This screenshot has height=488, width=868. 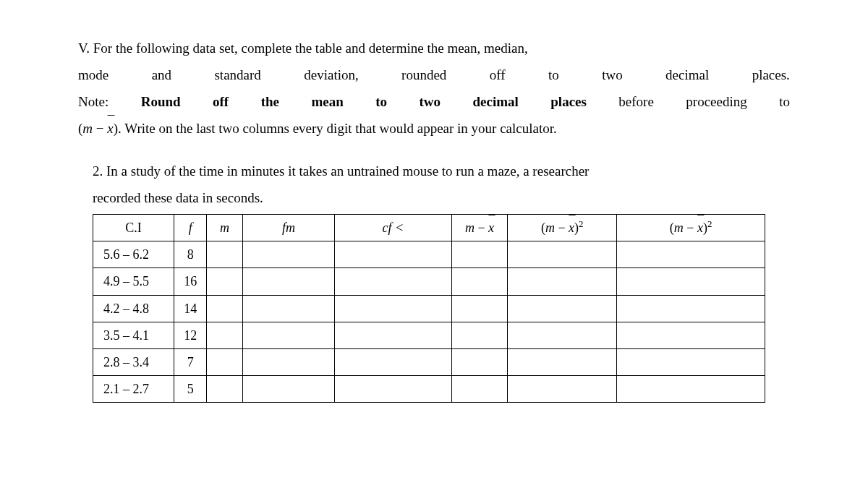 I want to click on w: standard, so click(x=237, y=75).